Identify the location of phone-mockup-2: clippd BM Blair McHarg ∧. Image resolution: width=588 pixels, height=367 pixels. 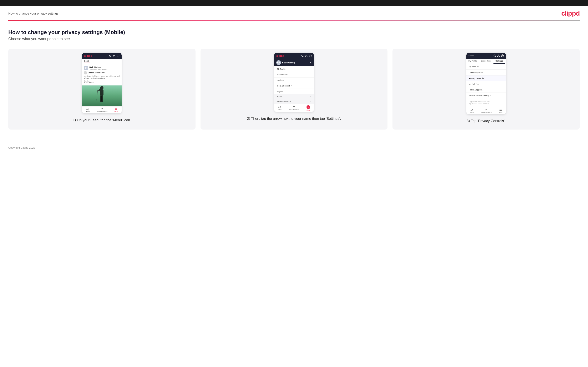
(294, 83).